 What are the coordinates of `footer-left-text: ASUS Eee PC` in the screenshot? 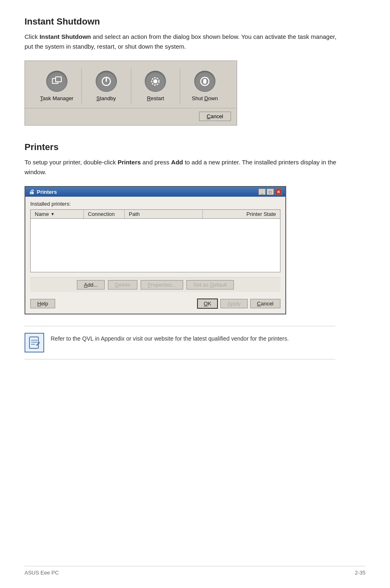 It's located at (42, 572).